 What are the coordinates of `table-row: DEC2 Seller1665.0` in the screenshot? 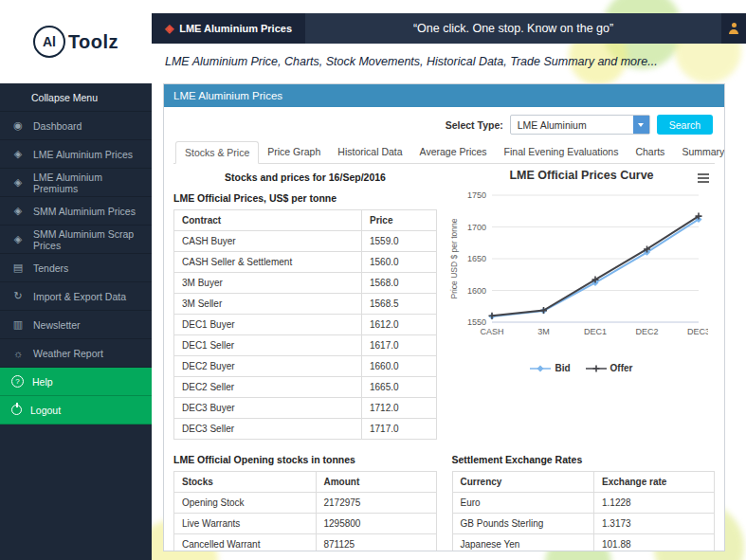 It's located at (305, 388).